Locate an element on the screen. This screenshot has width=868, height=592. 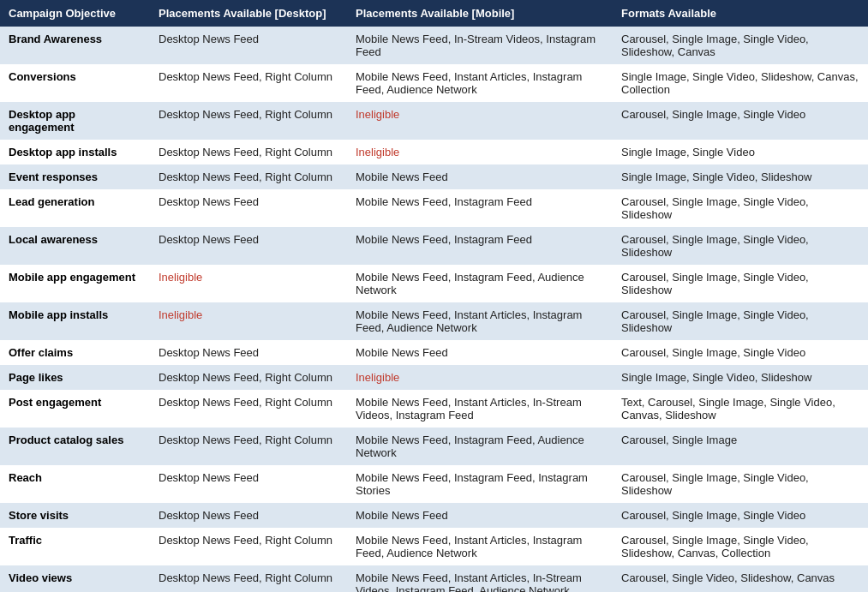
header-formats: Formats Available is located at coordinates (740, 14).